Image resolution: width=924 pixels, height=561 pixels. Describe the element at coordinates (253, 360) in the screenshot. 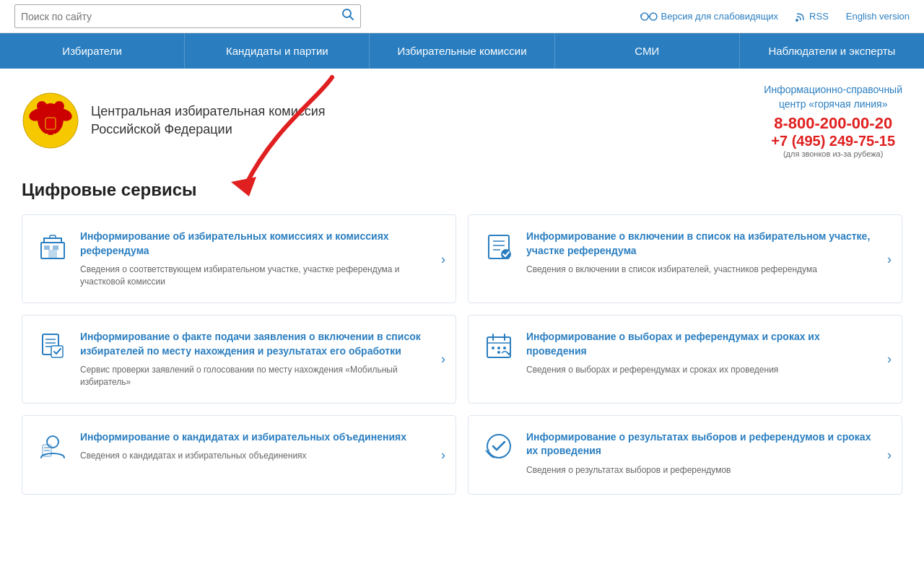

I see `application-info-content: Информирование о факте подачи заявления …` at that location.